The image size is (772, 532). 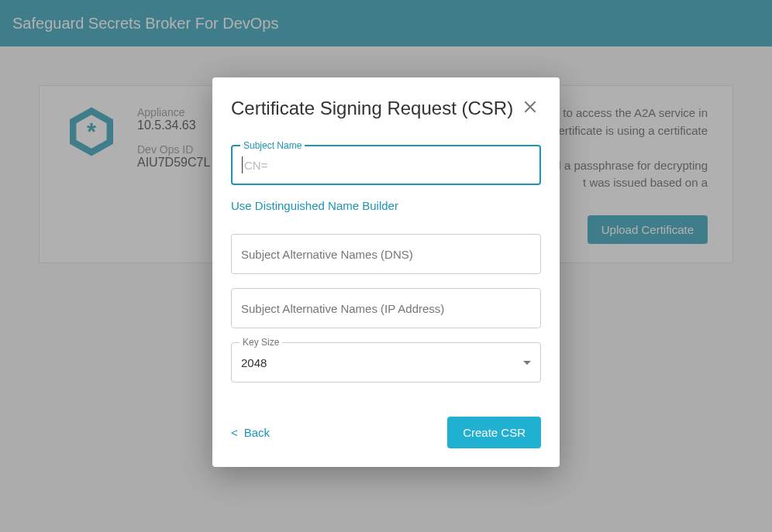 I want to click on key-size-select: Key Size 2048, so click(x=386, y=362).